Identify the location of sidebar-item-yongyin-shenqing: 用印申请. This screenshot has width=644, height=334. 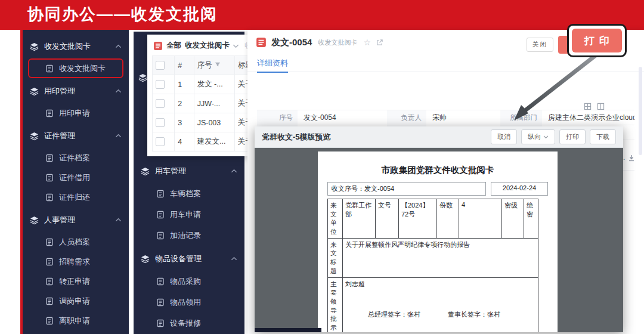
(76, 113).